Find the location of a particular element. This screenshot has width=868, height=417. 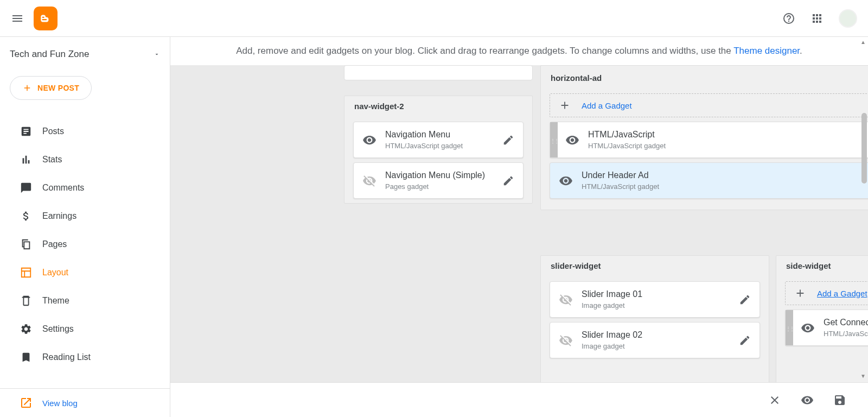

earnings-icon is located at coordinates (26, 216).